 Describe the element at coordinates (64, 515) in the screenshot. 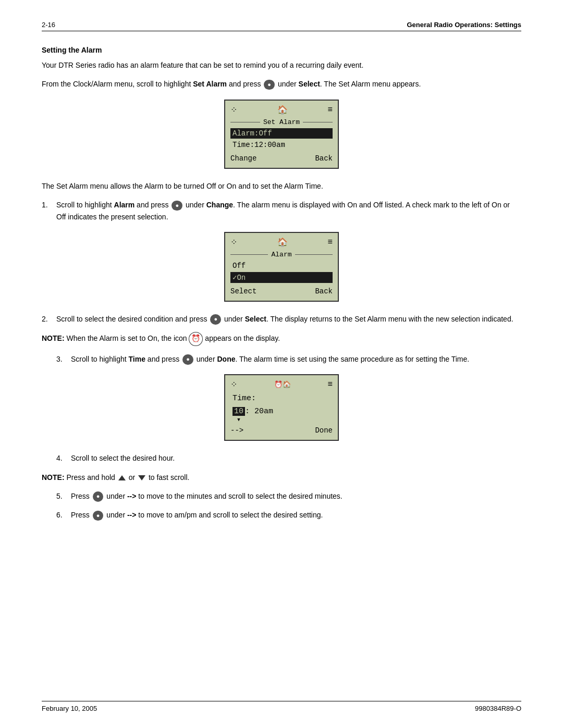

I see `step-6-num: 6.` at that location.